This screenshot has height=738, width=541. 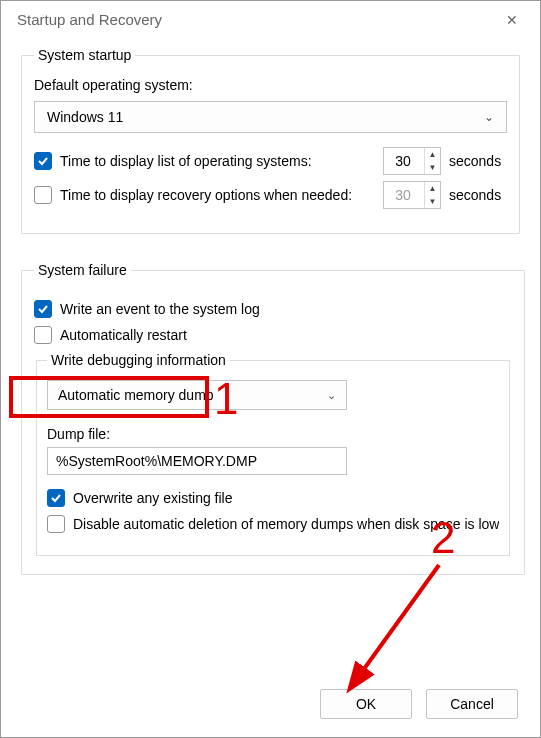 What do you see at coordinates (56, 524) in the screenshot?
I see `disable-auto-delete-checkbox` at bounding box center [56, 524].